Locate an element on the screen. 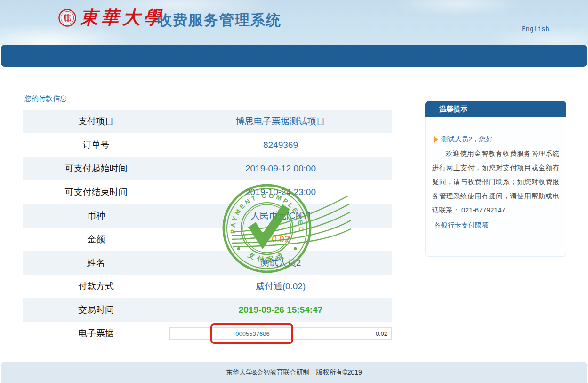 The image size is (588, 383). row-label: 姓名 is located at coordinates (96, 263).